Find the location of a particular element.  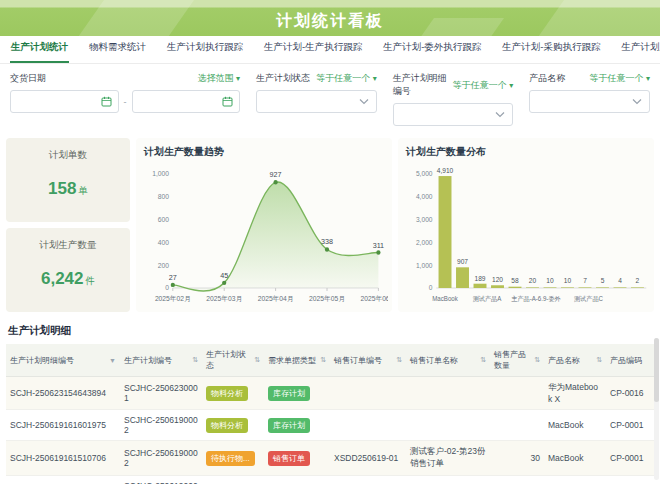

scrollbar-thumb is located at coordinates (656, 370).